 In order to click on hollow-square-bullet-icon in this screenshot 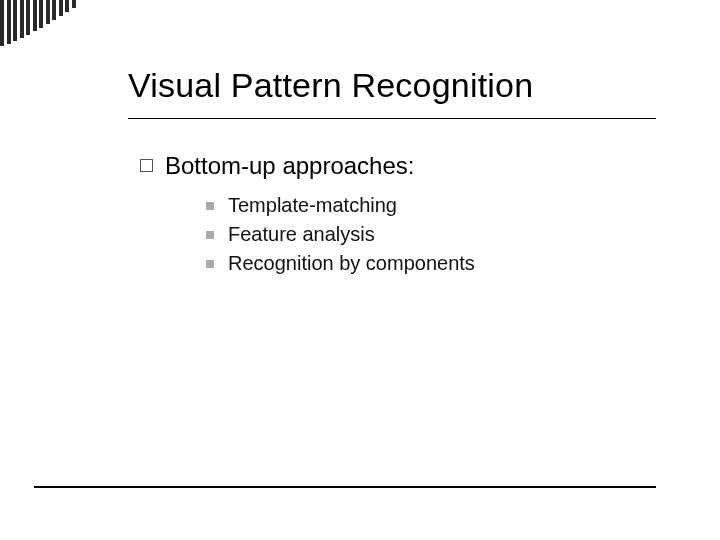, I will do `click(146, 166)`.